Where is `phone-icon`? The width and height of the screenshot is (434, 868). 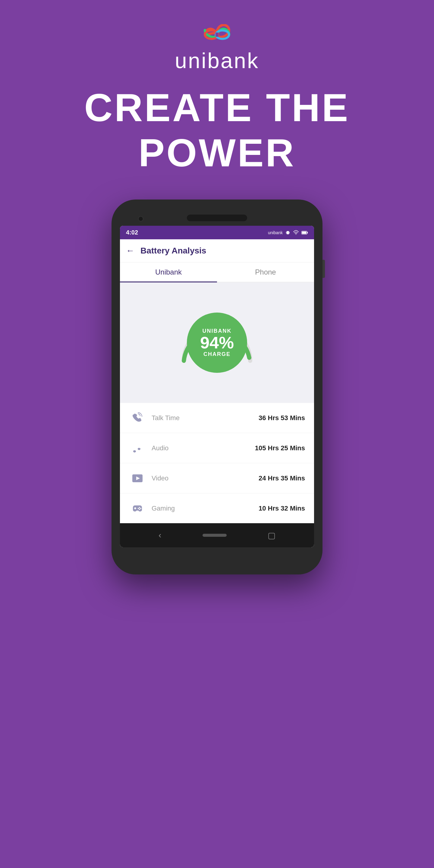 phone-icon is located at coordinates (137, 418).